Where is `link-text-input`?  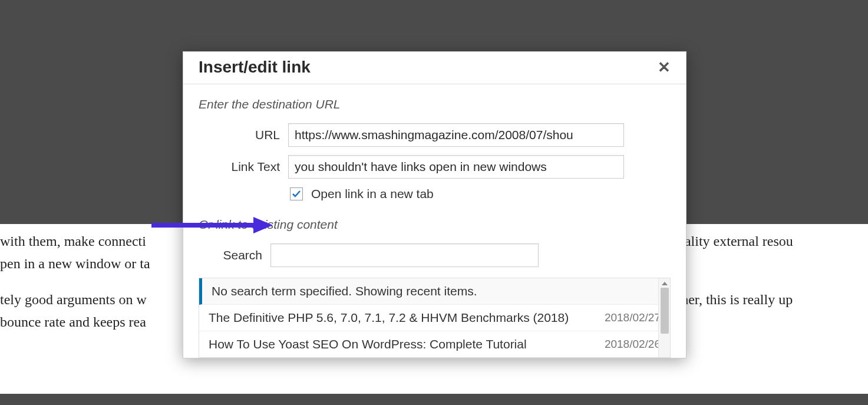
link-text-input is located at coordinates (456, 167).